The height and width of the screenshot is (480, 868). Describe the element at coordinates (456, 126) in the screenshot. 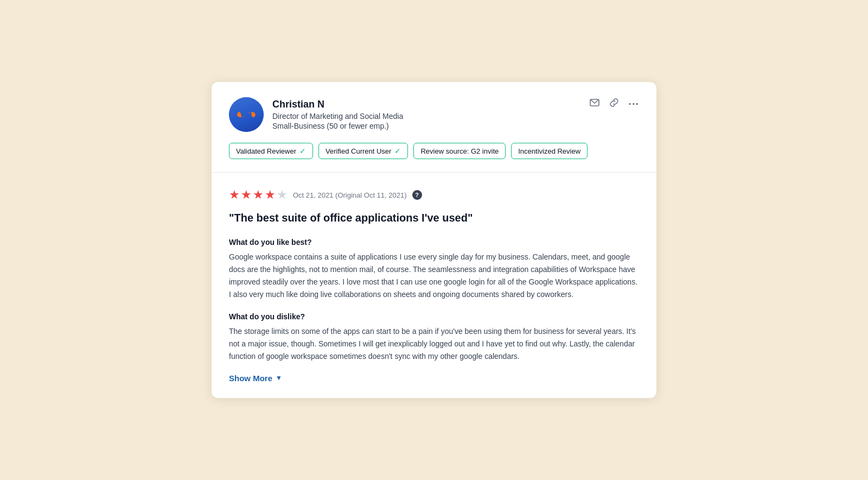

I see `reviewer-company: Small-Business (50 or fewer emp.)` at that location.